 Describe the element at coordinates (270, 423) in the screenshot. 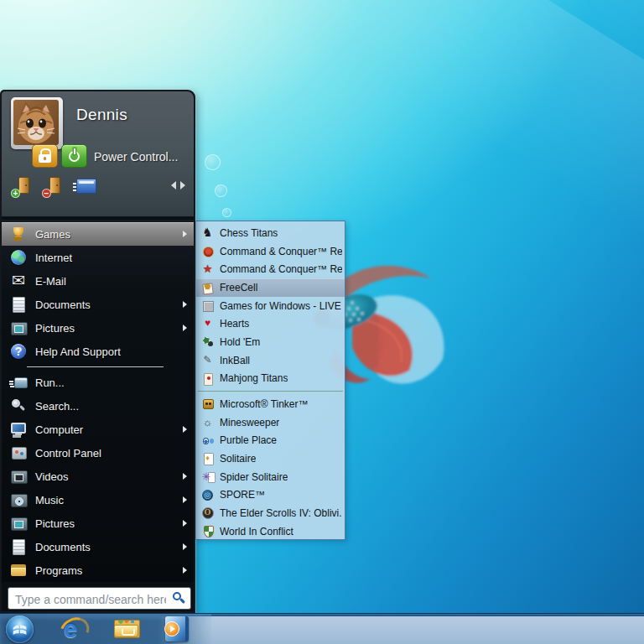

I see `submenu-item-minesweeper: Minesweeper` at that location.